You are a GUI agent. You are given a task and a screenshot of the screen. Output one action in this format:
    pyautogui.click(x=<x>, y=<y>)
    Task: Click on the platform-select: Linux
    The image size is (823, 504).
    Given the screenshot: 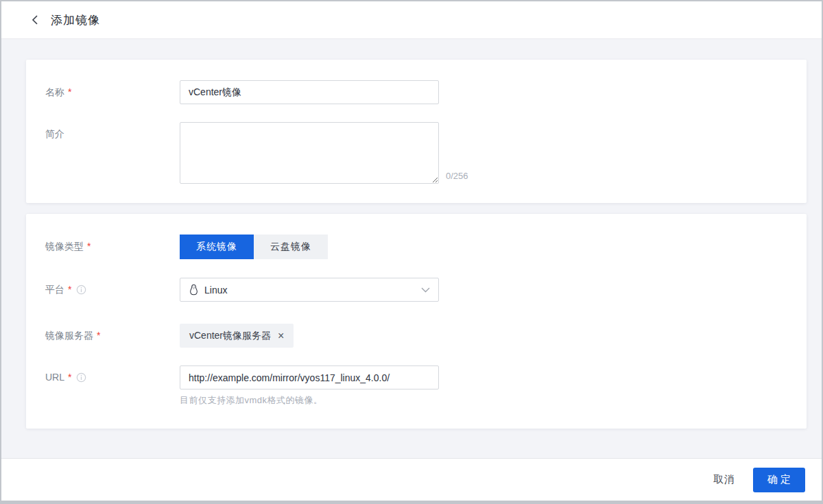 What is the action you would take?
    pyautogui.click(x=309, y=289)
    